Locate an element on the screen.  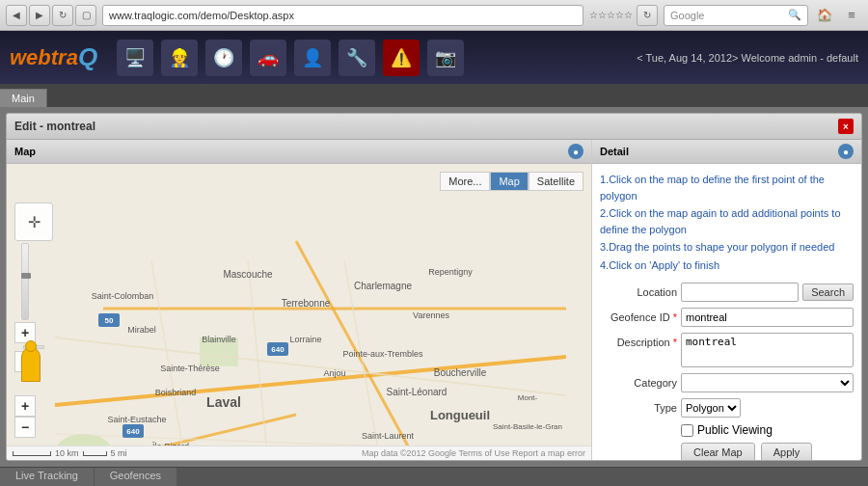
svg-text: Anjou is located at coordinates (334, 373).